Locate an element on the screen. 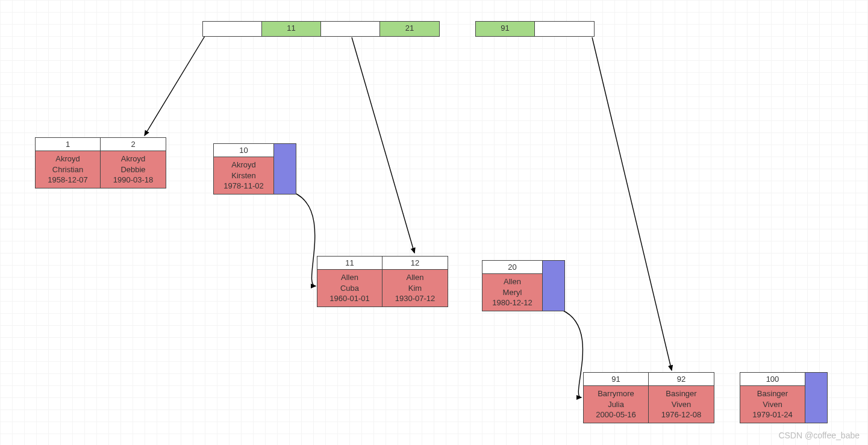 This screenshot has height=445, width=868. leaf-node-5: 91 Barrymore Julia 2000-05-16 92 Basinge… is located at coordinates (649, 397).